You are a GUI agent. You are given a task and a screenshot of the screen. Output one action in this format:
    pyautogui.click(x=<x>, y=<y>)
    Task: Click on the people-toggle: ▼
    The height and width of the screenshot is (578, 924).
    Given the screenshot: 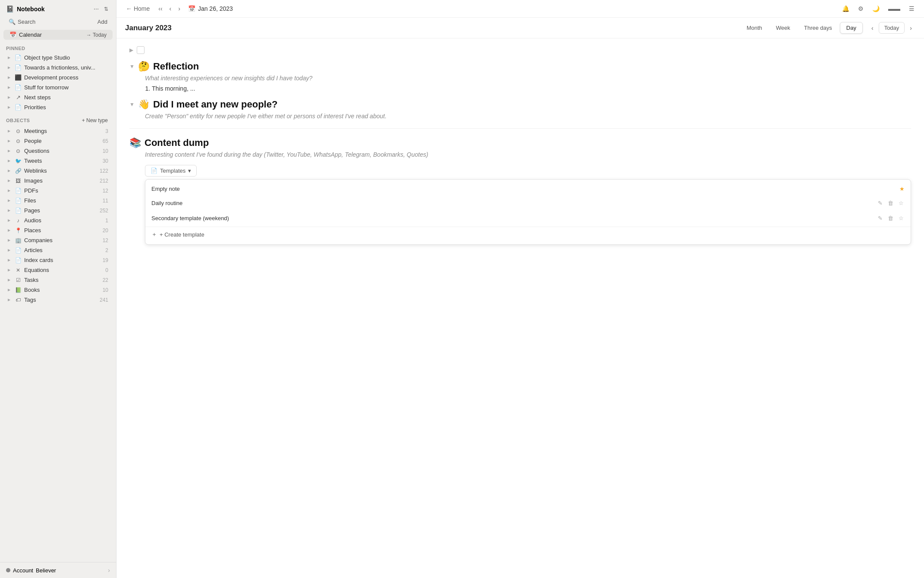 What is the action you would take?
    pyautogui.click(x=132, y=104)
    